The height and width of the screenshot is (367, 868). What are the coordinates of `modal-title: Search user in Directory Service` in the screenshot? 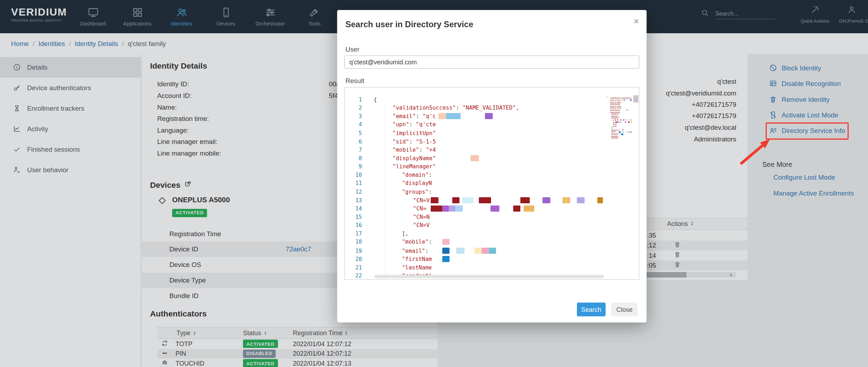 It's located at (409, 24).